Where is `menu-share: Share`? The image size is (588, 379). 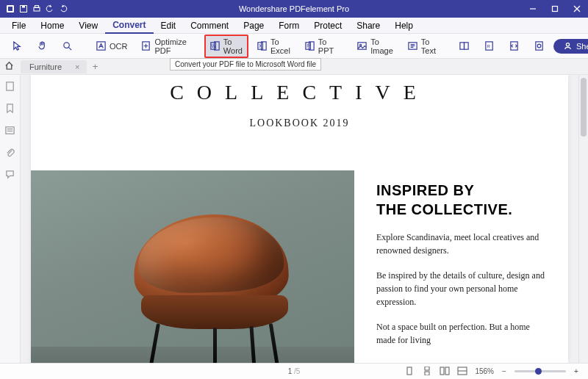
menu-share: Share is located at coordinates (368, 26).